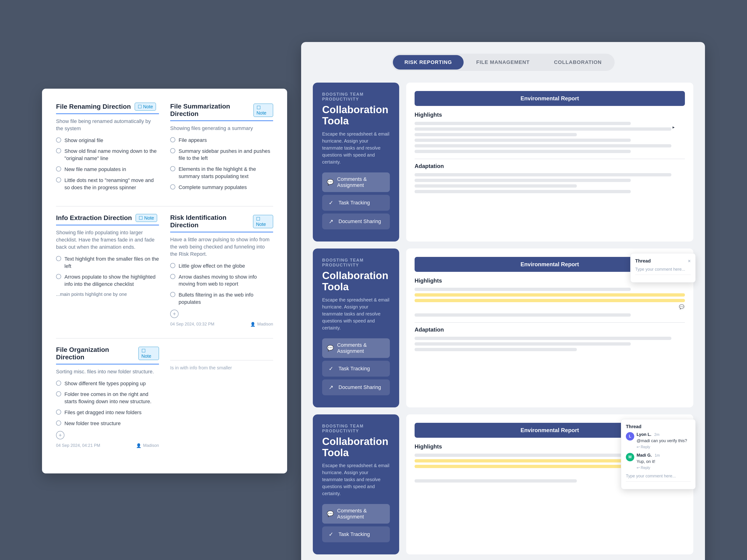  What do you see at coordinates (107, 294) in the screenshot?
I see `extra-note: ...main points highlight one by one` at bounding box center [107, 294].